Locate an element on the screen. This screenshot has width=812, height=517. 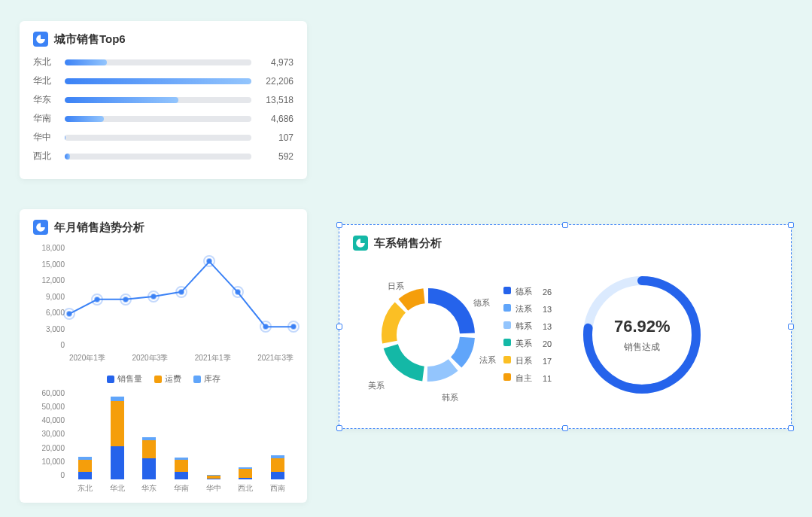
legend-item: 韩系 is located at coordinates (518, 327).